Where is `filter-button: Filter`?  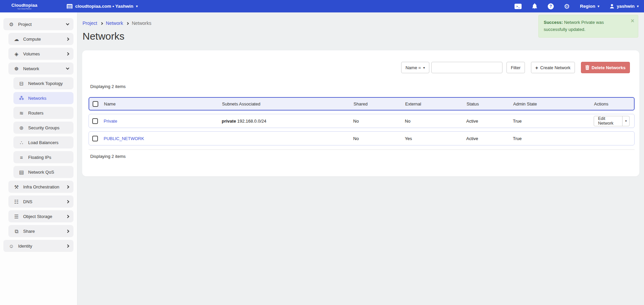
filter-button: Filter is located at coordinates (516, 68).